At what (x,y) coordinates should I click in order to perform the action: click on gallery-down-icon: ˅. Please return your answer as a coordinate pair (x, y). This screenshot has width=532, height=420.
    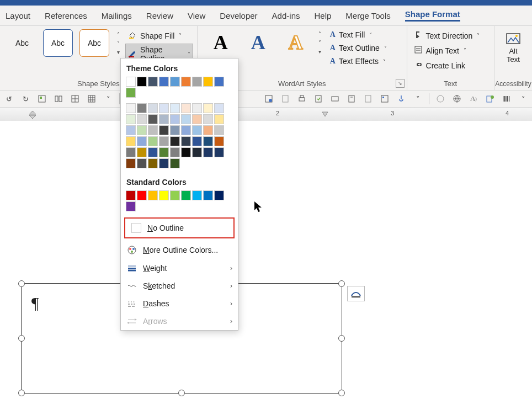
    Looking at the image, I should click on (320, 42).